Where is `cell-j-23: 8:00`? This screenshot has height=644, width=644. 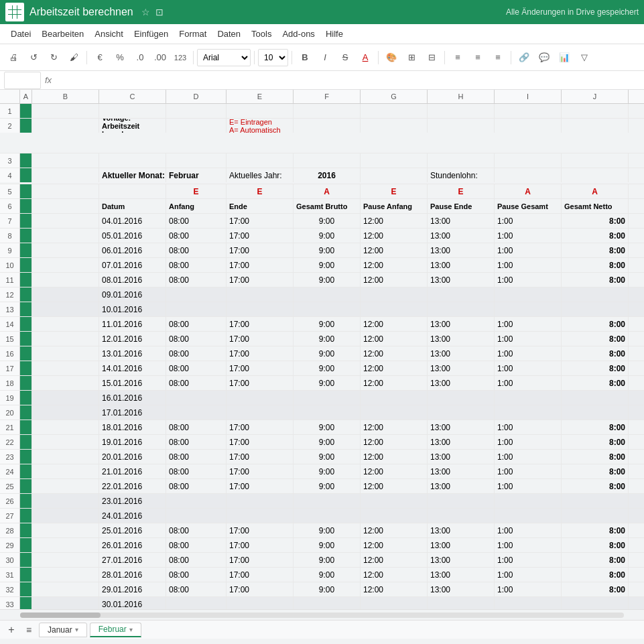 cell-j-23: 8:00 is located at coordinates (595, 457).